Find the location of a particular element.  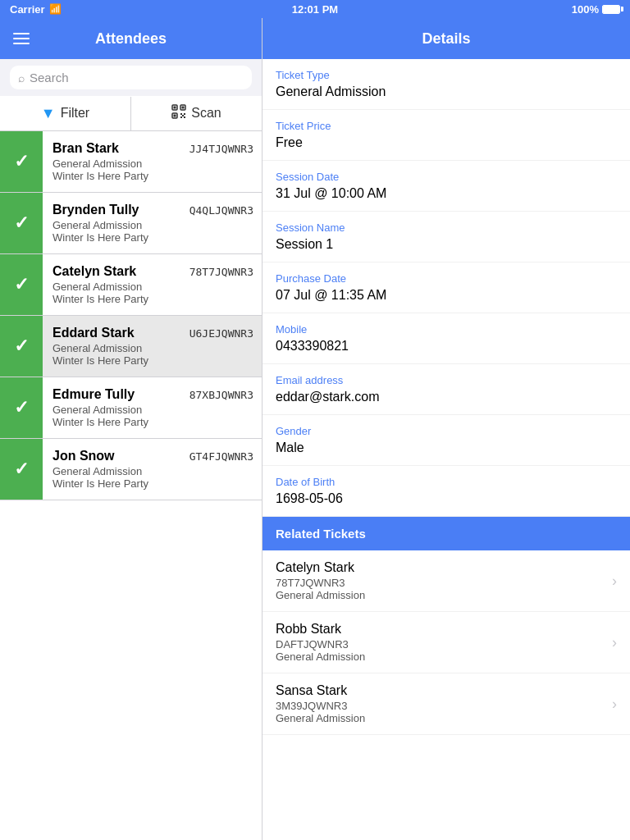

chevron-right-icon: › is located at coordinates (614, 643).